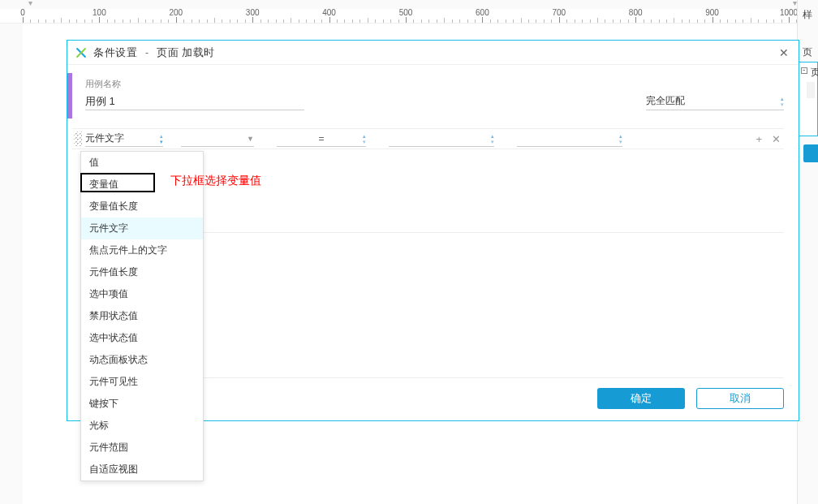 This screenshot has width=818, height=504. I want to click on condition-field-value: 元件文字, so click(105, 138).